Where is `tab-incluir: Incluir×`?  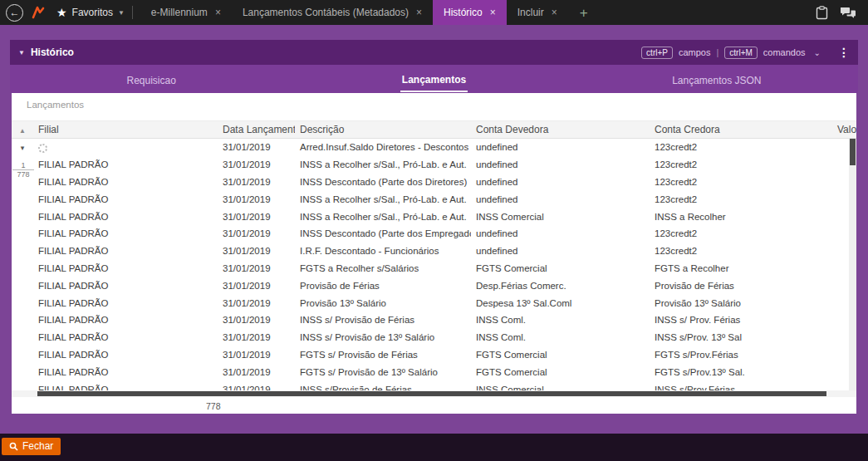
tab-incluir: Incluir× is located at coordinates (537, 12).